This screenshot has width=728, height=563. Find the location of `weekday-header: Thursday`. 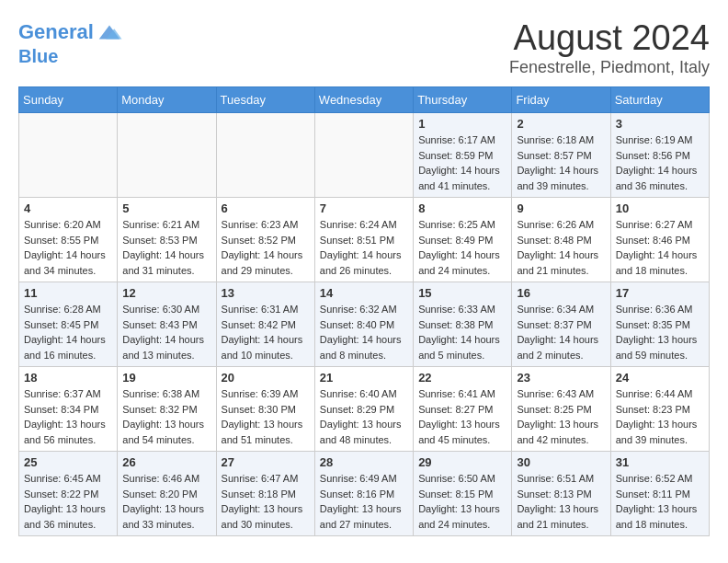

weekday-header: Thursday is located at coordinates (463, 100).